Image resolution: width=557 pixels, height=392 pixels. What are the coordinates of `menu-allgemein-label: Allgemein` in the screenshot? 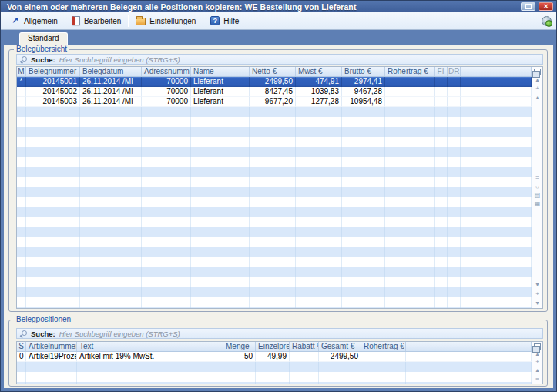 It's located at (41, 22).